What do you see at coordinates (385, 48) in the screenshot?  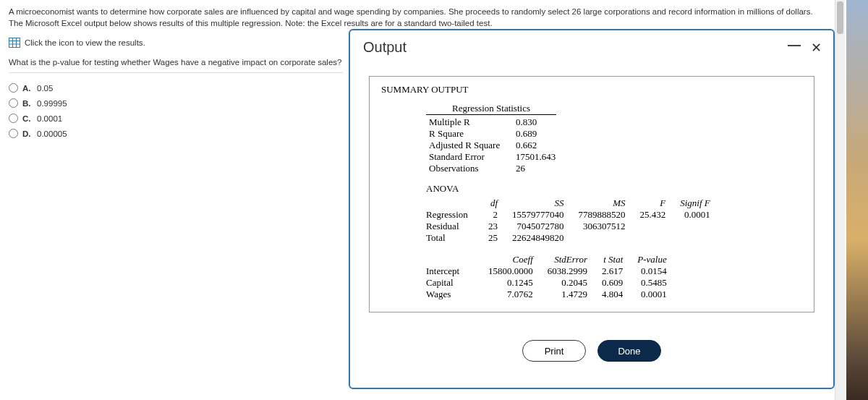 I see `modal-title: Output` at bounding box center [385, 48].